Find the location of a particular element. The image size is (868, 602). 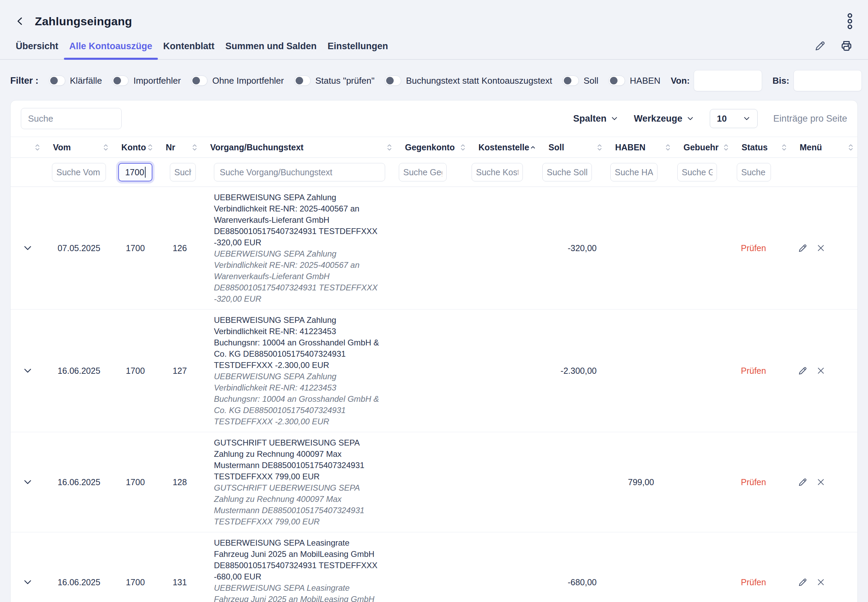

filter-vom-input is located at coordinates (79, 172).